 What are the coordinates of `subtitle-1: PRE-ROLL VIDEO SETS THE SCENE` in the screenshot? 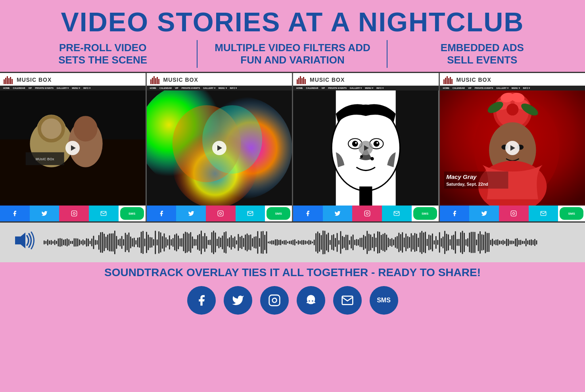 It's located at (103, 54).